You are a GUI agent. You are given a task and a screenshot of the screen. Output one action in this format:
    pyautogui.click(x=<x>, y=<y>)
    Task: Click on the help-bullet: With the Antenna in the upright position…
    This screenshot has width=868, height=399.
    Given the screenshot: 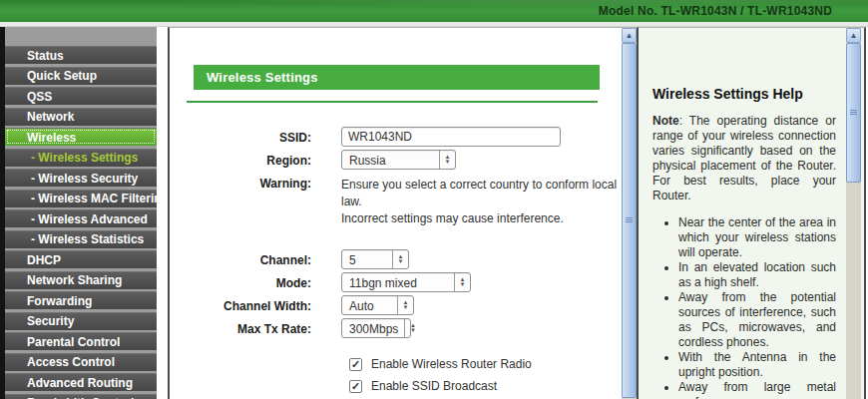 What is the action you would take?
    pyautogui.click(x=757, y=365)
    